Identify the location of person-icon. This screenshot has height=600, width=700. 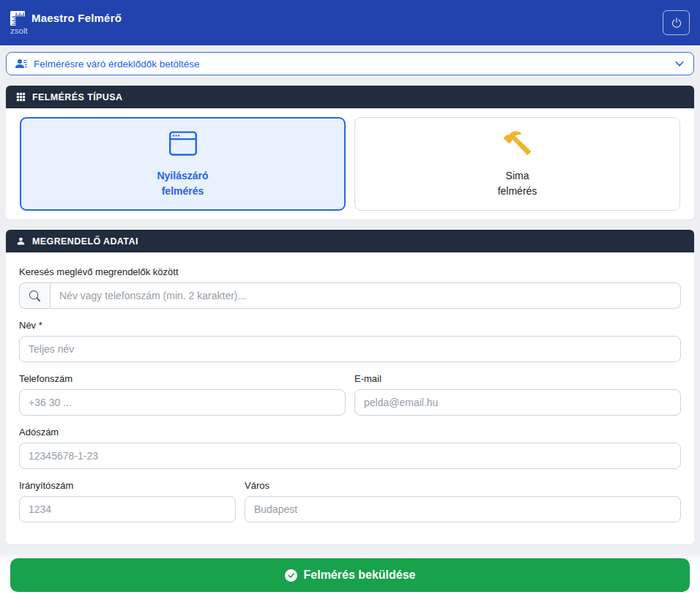
(21, 241).